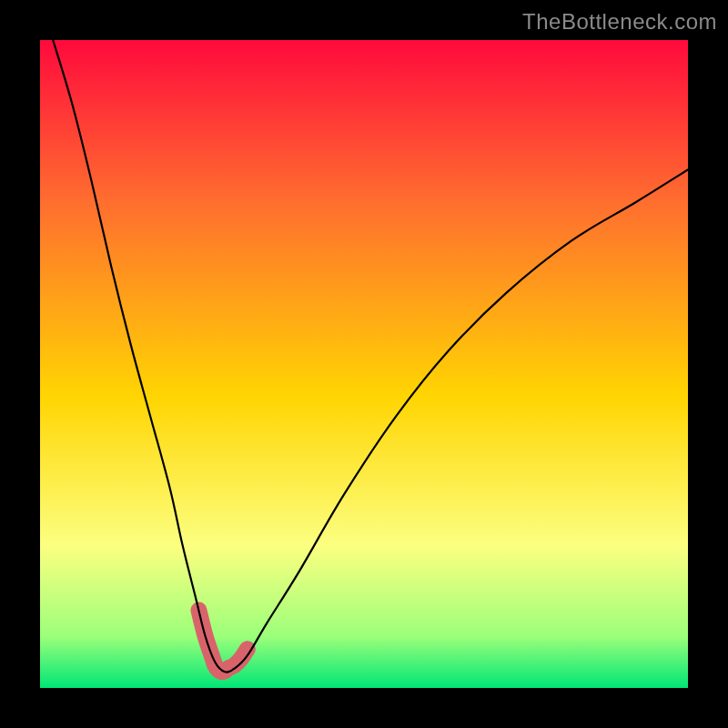  What do you see at coordinates (620, 22) in the screenshot?
I see `watermark-text: TheBottleneck.com` at bounding box center [620, 22].